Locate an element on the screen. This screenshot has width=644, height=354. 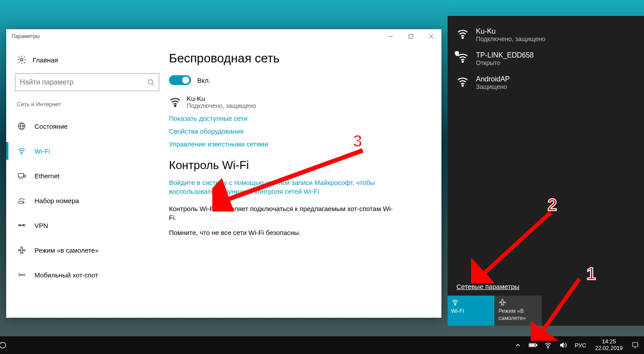
nav-label: Ethernet is located at coordinates (47, 176).